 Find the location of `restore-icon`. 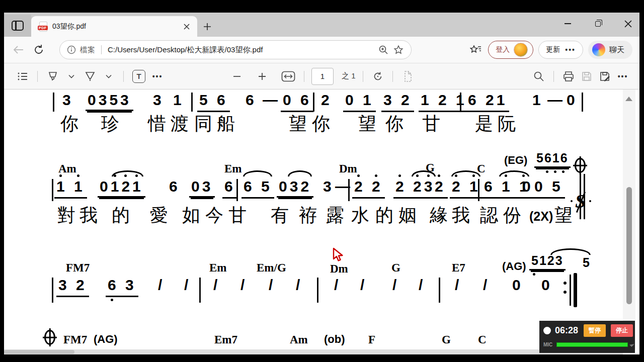

restore-icon is located at coordinates (598, 24).